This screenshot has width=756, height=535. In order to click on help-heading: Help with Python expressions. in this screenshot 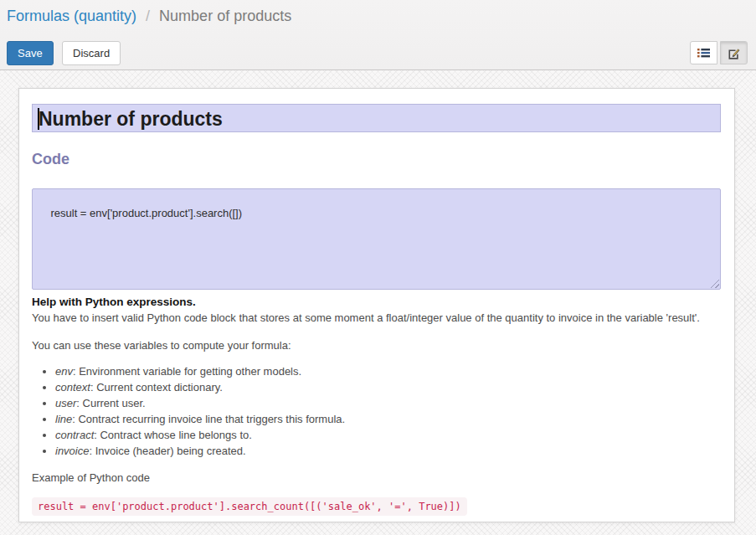, I will do `click(377, 301)`.